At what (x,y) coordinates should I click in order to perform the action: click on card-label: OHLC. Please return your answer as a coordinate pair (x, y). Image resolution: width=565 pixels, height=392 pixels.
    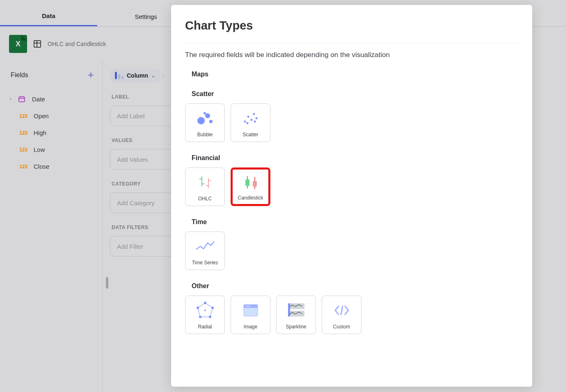
    Looking at the image, I should click on (205, 199).